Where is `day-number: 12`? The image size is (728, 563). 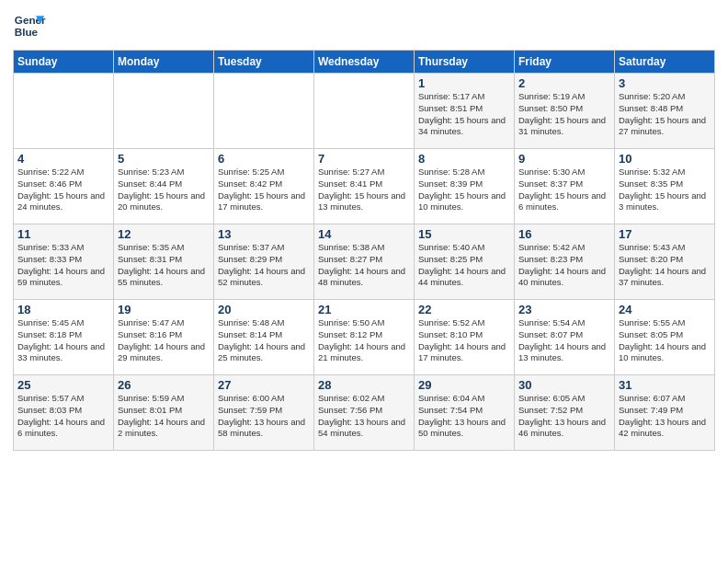 day-number: 12 is located at coordinates (164, 234).